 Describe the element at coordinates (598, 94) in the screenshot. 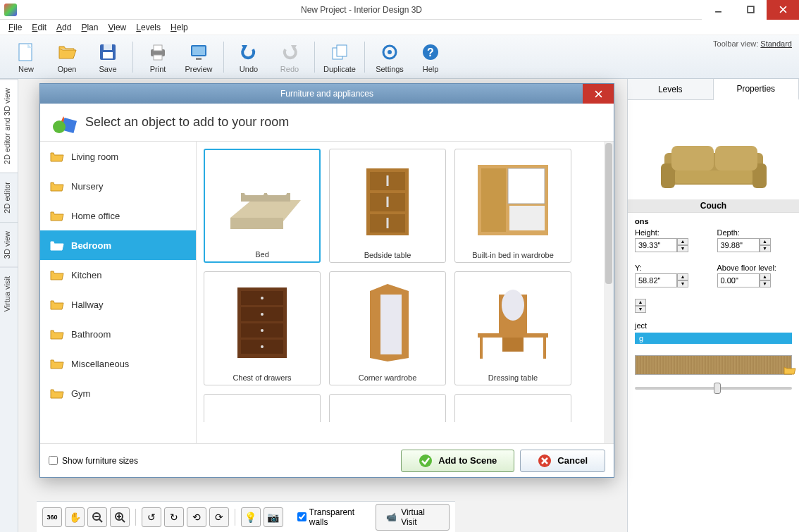

I see `dialog-close-button` at that location.